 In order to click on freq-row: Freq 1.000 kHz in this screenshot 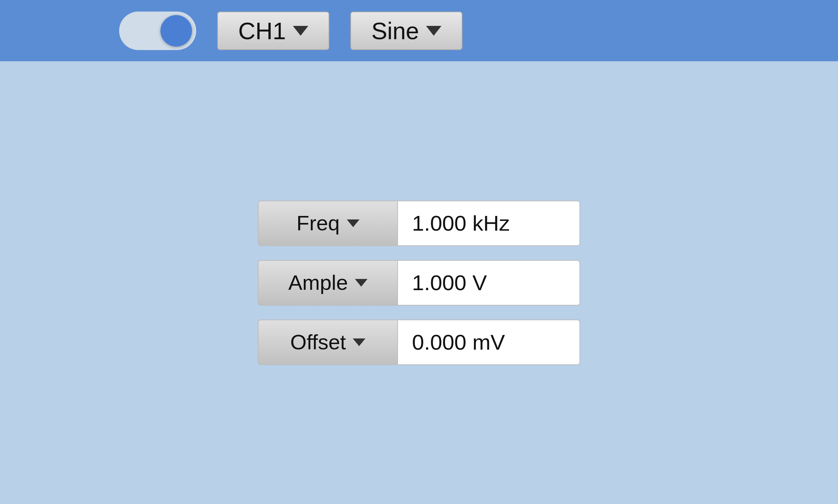, I will do `click(419, 223)`.